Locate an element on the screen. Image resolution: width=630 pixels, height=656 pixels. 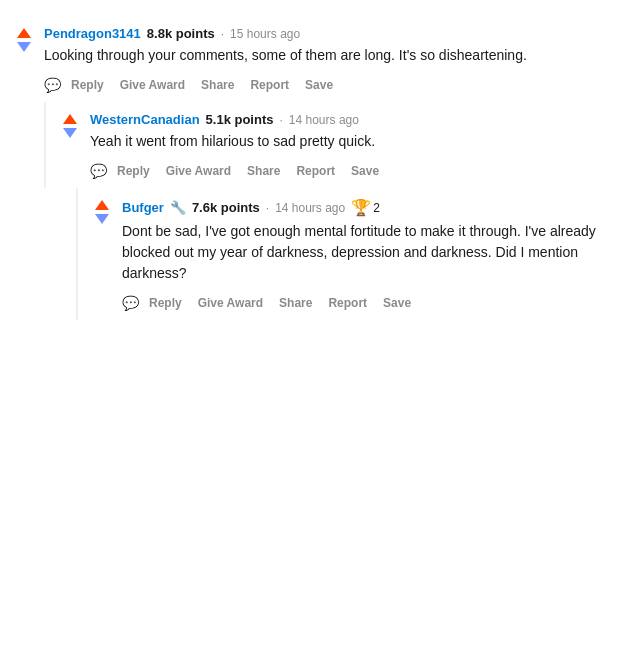
comment-item: WesternCanadian 5.1k points · 14 hours a… is located at coordinates (331, 145).